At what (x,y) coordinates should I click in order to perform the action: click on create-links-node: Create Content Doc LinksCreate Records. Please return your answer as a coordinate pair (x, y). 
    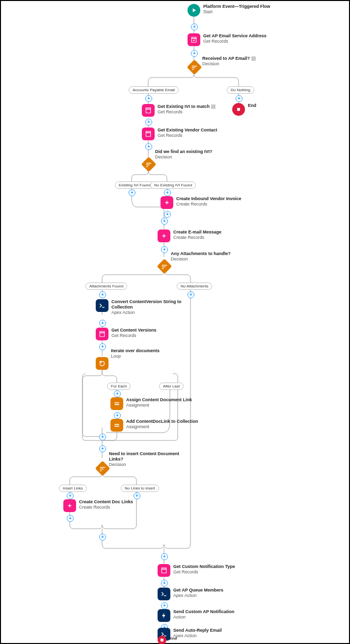
    Looking at the image, I should click on (98, 506).